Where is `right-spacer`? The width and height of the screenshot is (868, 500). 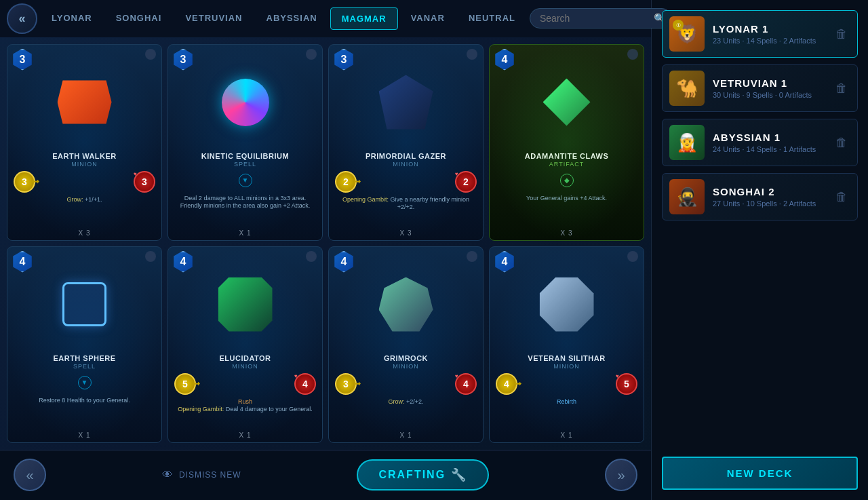 right-spacer is located at coordinates (760, 339).